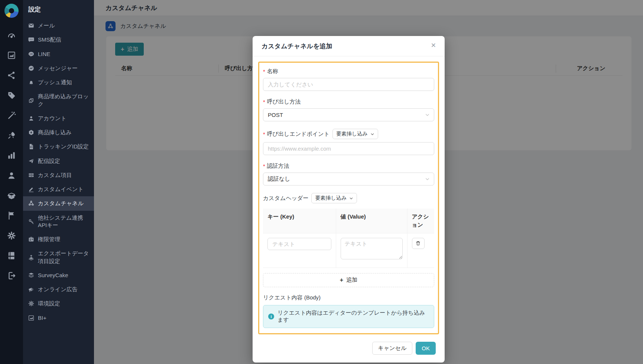  I want to click on value-textarea, so click(371, 249).